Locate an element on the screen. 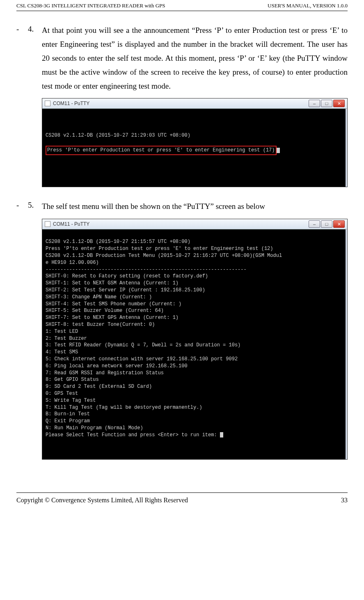 The image size is (364, 600). term2-line: Press 'P'to enter Production test or pre… is located at coordinates (194, 249).